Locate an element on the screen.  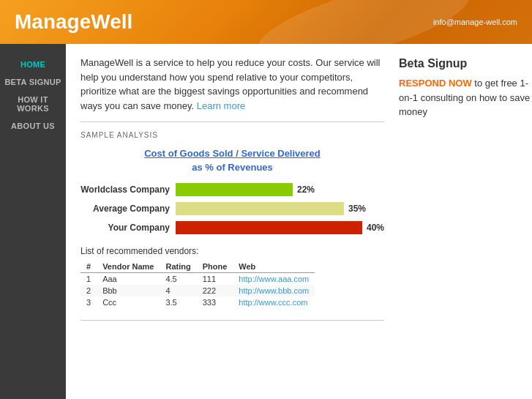
beta-title: Beta Signup is located at coordinates (465, 64).